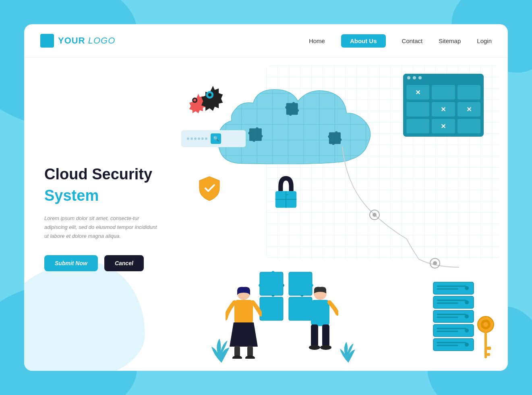  I want to click on nav-login: Login, so click(484, 41).